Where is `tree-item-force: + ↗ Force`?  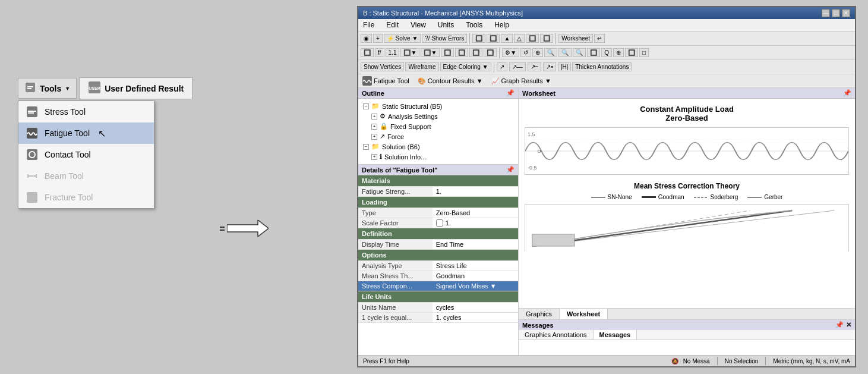
tree-item-force: + ↗ Force is located at coordinates (442, 137).